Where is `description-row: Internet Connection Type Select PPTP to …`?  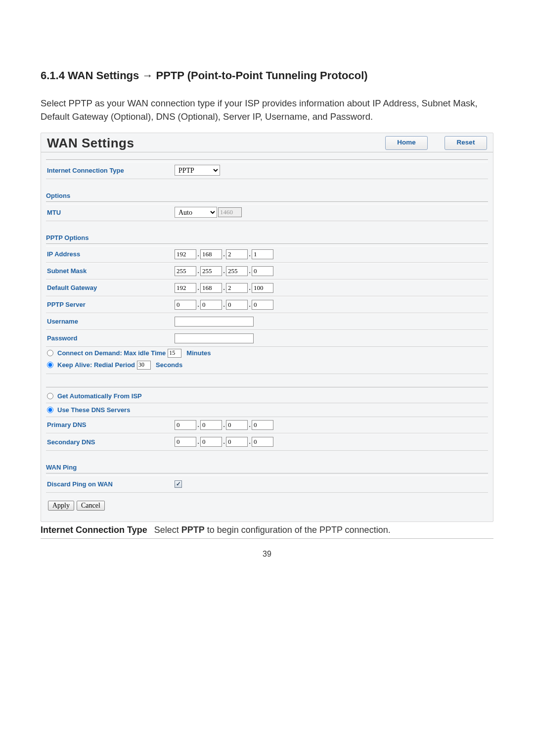
description-row: Internet Connection Type Select PPTP to … is located at coordinates (267, 530).